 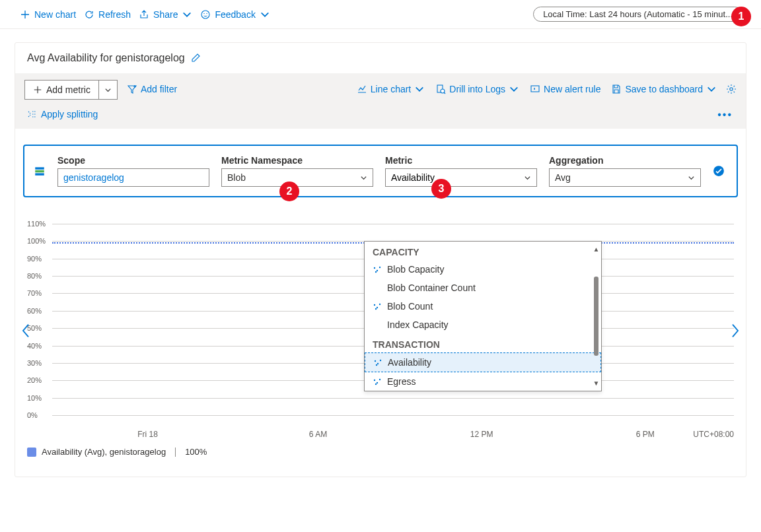 I want to click on y-tick: 70%, so click(x=34, y=293).